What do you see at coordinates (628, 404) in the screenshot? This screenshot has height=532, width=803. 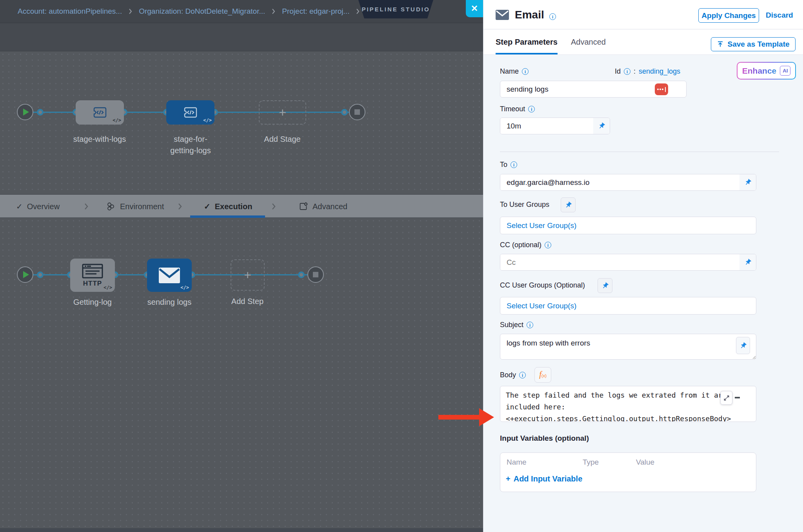 I see `body-input` at bounding box center [628, 404].